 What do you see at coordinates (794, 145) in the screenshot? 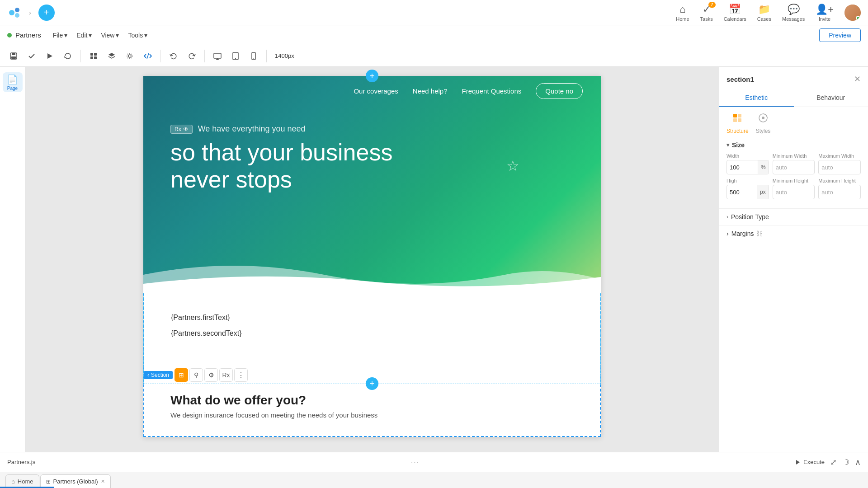
I see `size-header: ▾ Size` at bounding box center [794, 145].